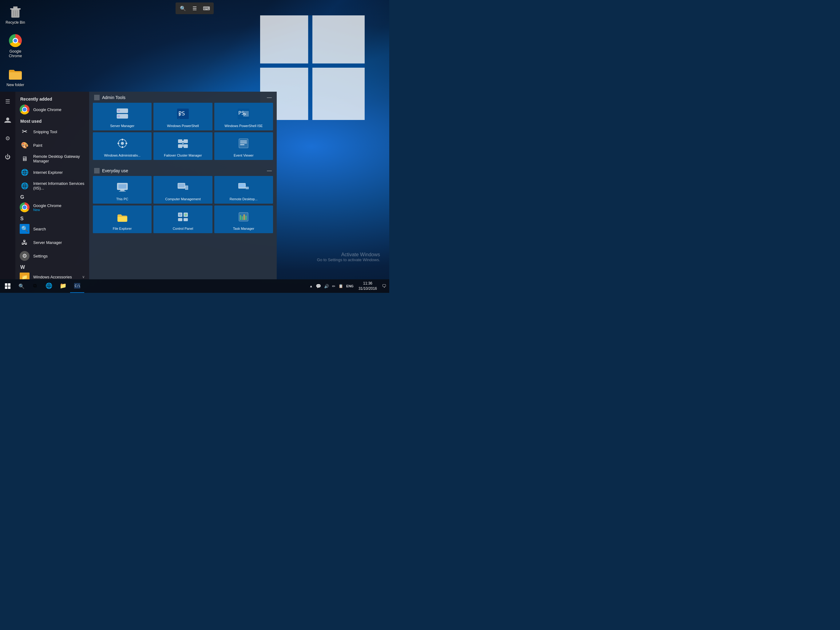  Describe the element at coordinates (45, 185) in the screenshot. I see `start-menu-left-panel: ☰ ⚙ ⏻ Recently added Google Chrome Most …` at that location.